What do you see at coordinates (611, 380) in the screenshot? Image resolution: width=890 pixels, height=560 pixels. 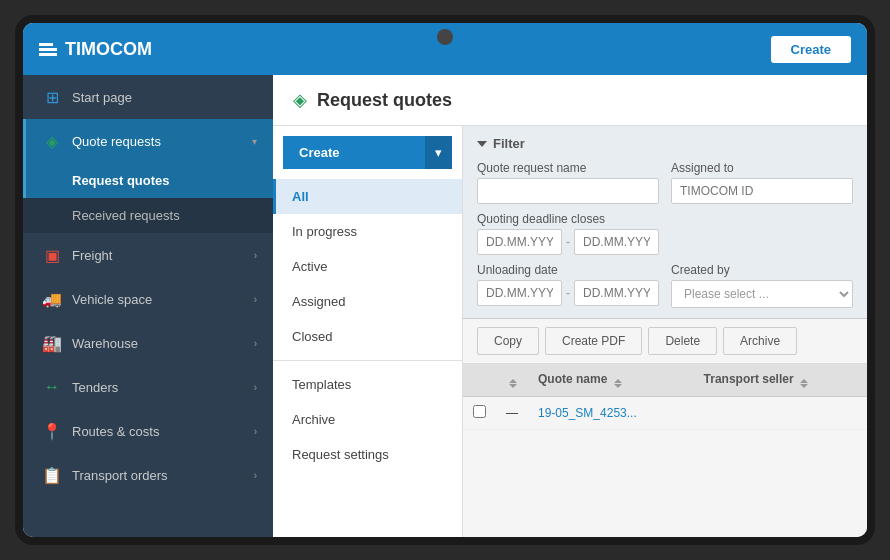 I see `th-quote-name: Quote name` at bounding box center [611, 380].